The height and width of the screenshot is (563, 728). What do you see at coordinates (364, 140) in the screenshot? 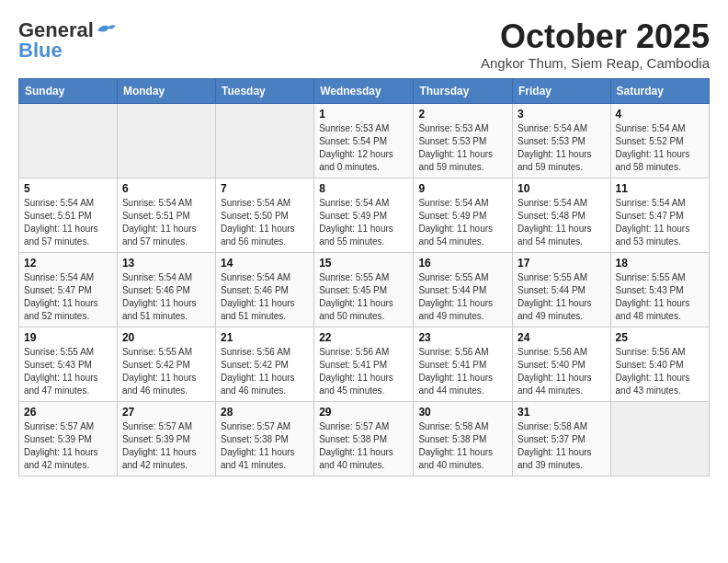
I see `calendar-week-row: 1Sunrise: 5:53 AMSunset: 5:54 PMDaylight…` at bounding box center [364, 140].